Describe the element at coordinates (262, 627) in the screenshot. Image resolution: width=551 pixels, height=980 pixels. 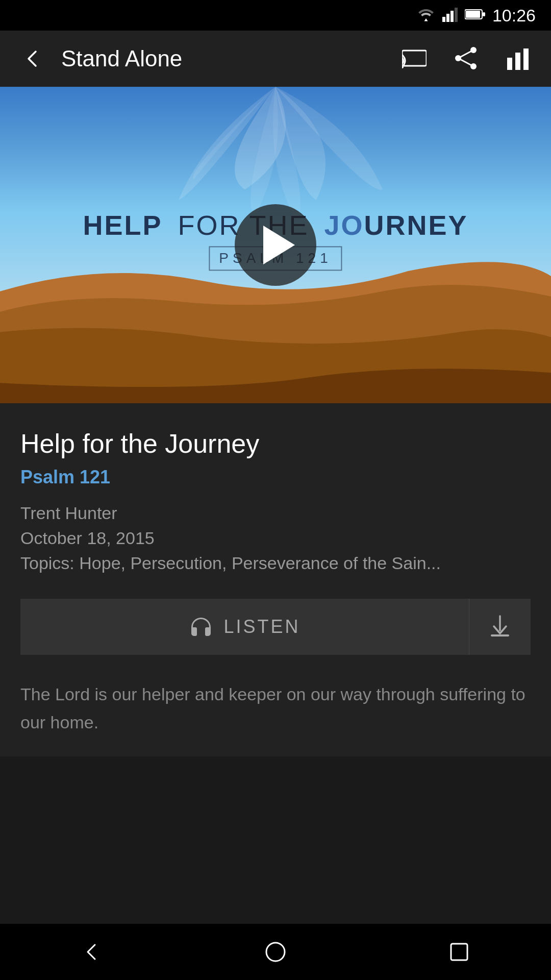
I see `listen-label: LISTEN` at that location.